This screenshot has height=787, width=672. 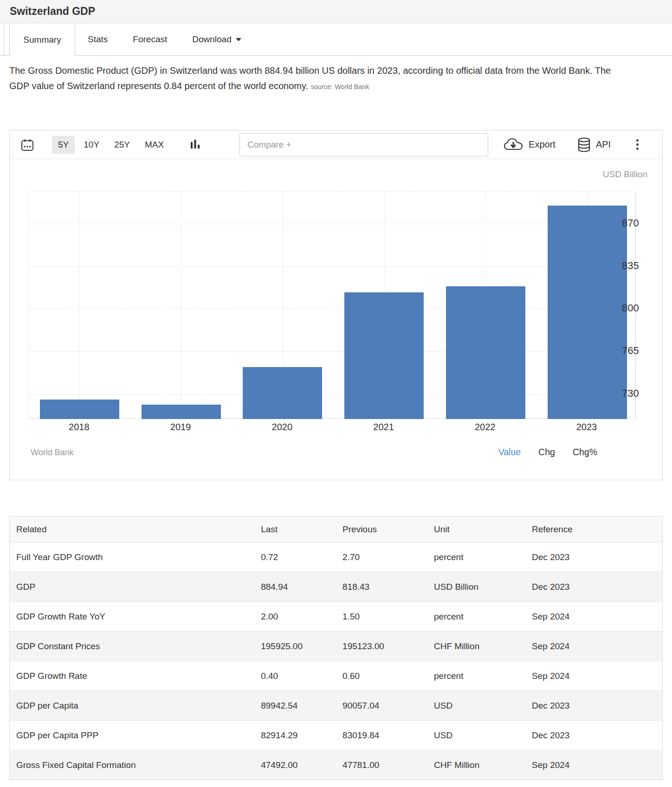 I want to click on y-axis-unit-label: USD Billion, so click(x=625, y=174).